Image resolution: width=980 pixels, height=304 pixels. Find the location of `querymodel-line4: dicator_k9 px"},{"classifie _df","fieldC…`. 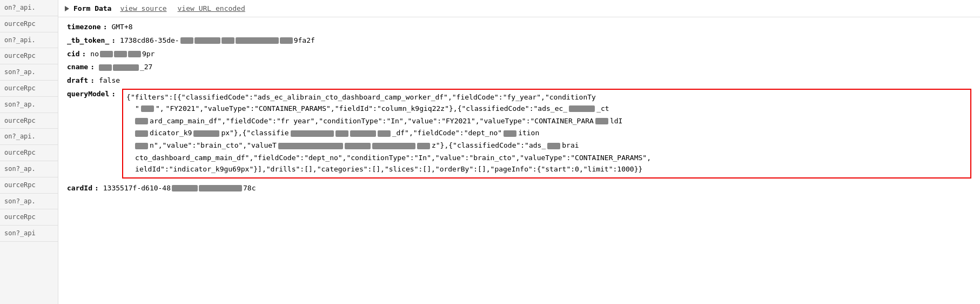

querymodel-line4: dicator_k9 px"},{"classifie _df","fieldC… is located at coordinates (547, 133).